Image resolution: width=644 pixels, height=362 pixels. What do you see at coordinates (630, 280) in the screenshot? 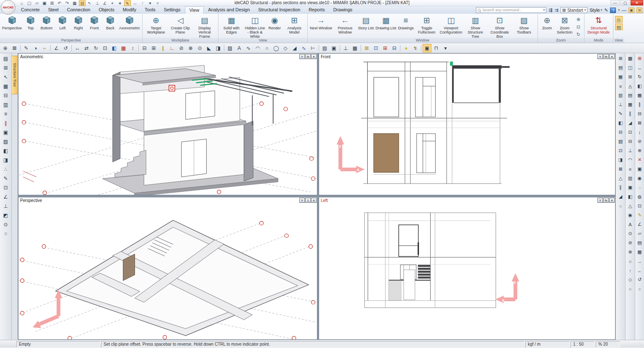
I see `detail-mark-icon: ◇` at bounding box center [630, 280].